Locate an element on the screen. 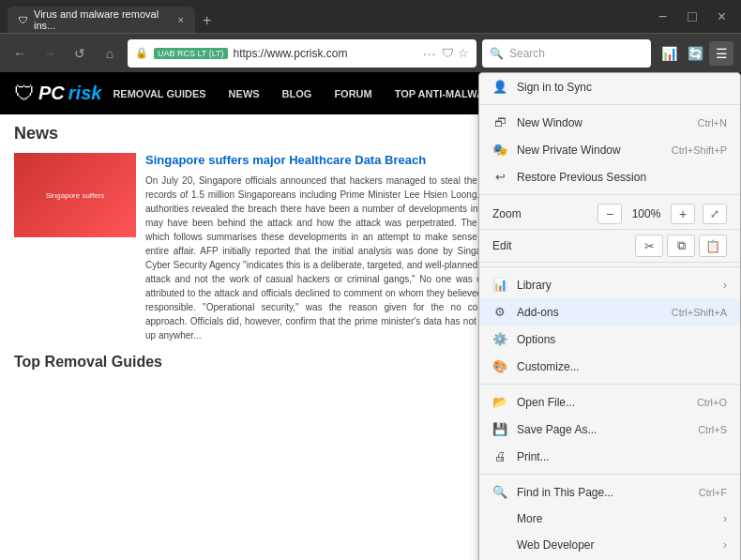  customize-label: Customize... is located at coordinates (622, 367).